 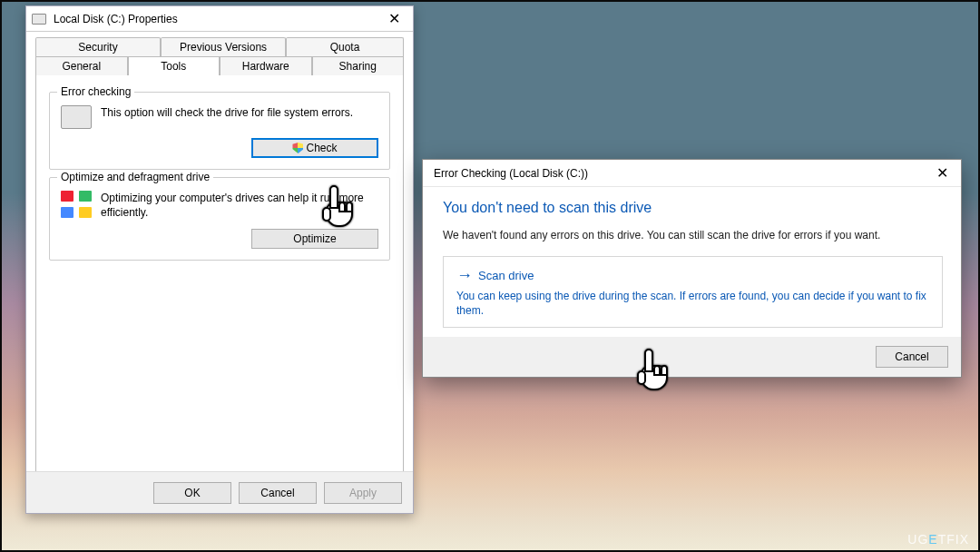 What do you see at coordinates (240, 117) in the screenshot?
I see `error-checking-description: This option will check the drive for fil…` at bounding box center [240, 117].